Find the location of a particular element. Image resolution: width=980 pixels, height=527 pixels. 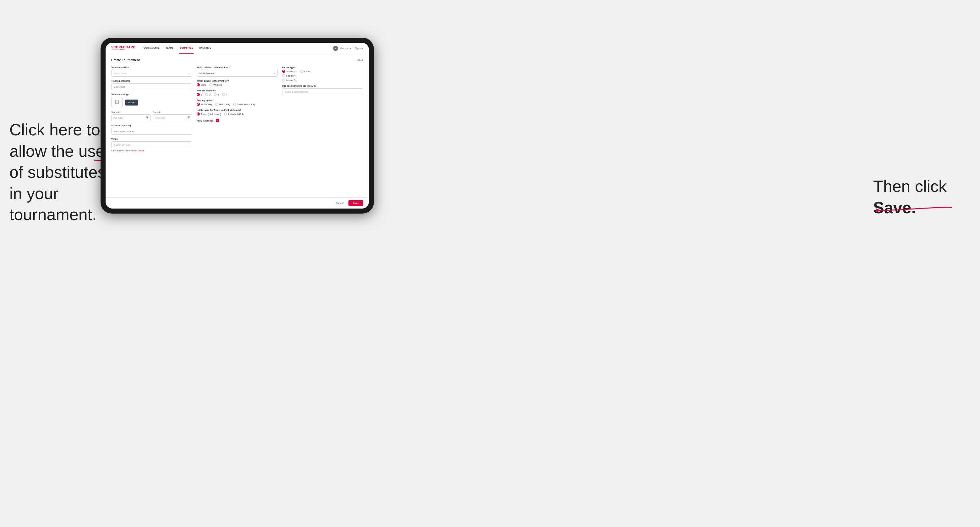

gender-mens-option: Mens is located at coordinates (202, 85).